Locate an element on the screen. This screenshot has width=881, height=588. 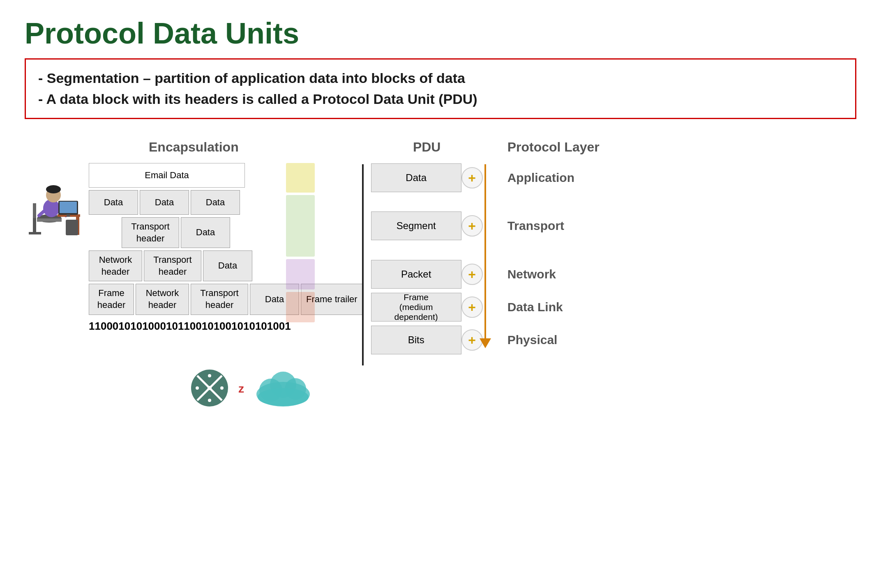
pdu-items: Data + Segment + Packet + Frame(mediumde… is located at coordinates (427, 259).